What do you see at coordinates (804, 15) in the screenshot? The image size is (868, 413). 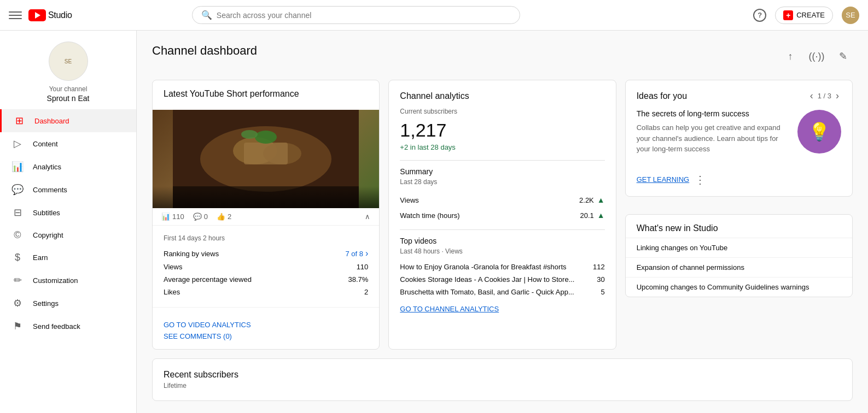 I see `create-button: CREATE` at bounding box center [804, 15].